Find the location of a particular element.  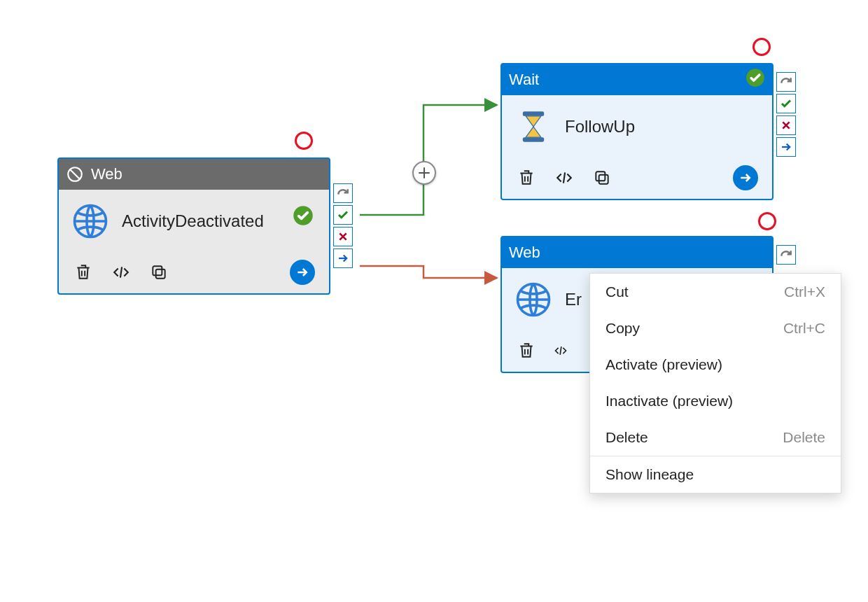

context-menu: Cut Ctrl+X Copy Ctrl+C Activate (preview… is located at coordinates (715, 384).